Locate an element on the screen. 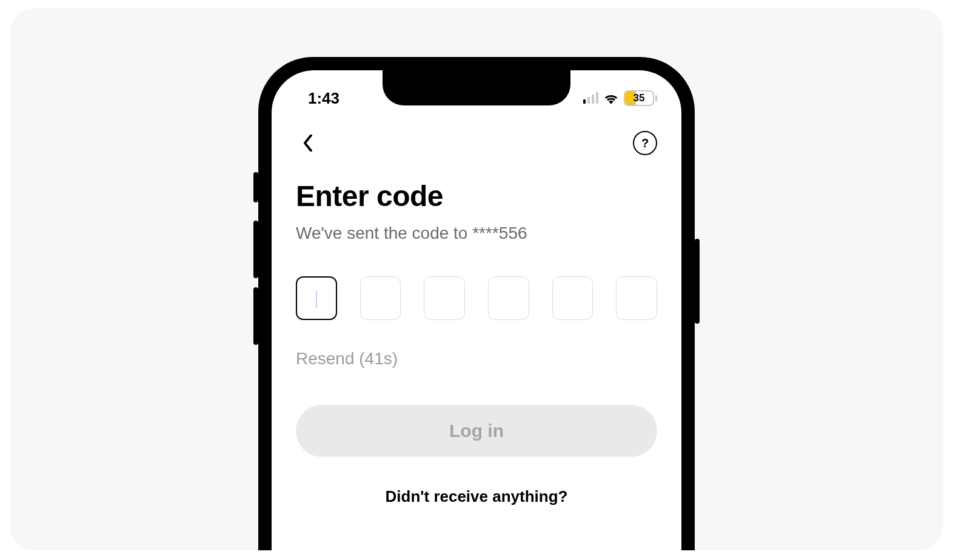  chevron-left-icon is located at coordinates (308, 143).